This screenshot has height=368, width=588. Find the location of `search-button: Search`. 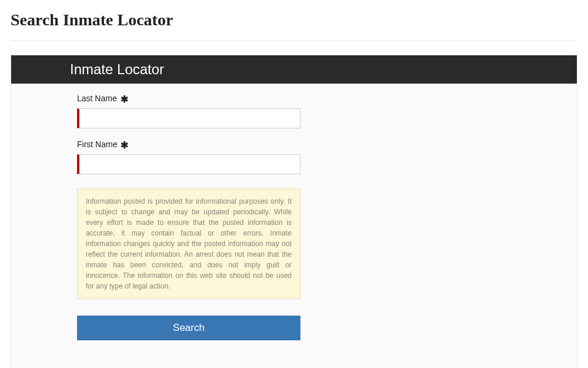

search-button: Search is located at coordinates (189, 328).